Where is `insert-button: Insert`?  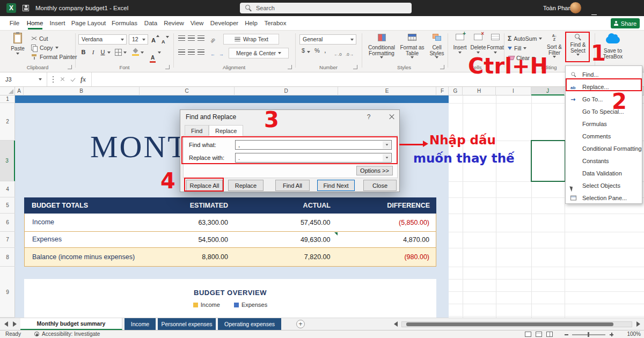 insert-button: Insert is located at coordinates (460, 44).